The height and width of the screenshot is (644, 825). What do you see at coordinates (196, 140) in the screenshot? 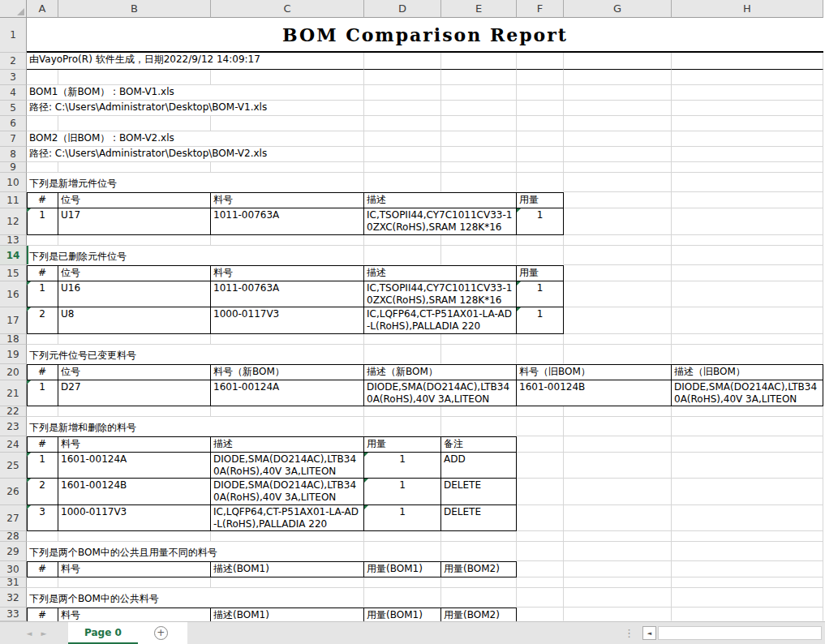
I see `cell-bom2-label: BOM2（旧BOM） : BOM-V2.xls` at bounding box center [196, 140].